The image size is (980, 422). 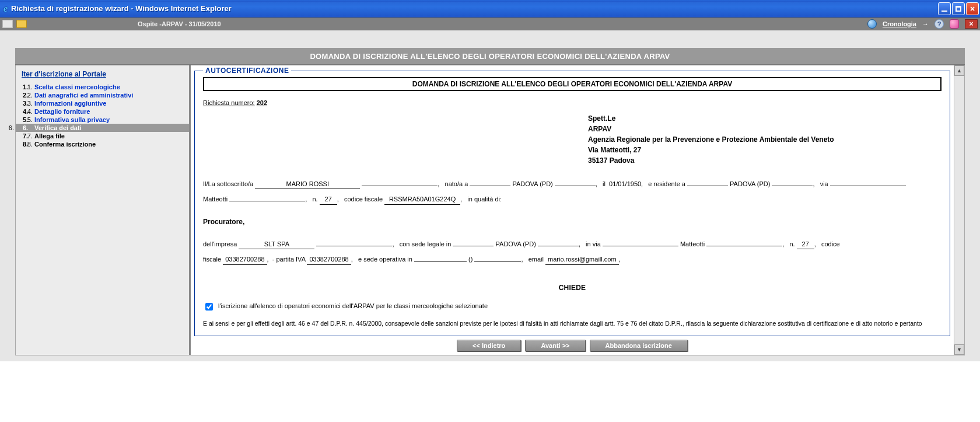 What do you see at coordinates (572, 103) in the screenshot?
I see `request-number-line: Richiesta numero: 202` at bounding box center [572, 103].